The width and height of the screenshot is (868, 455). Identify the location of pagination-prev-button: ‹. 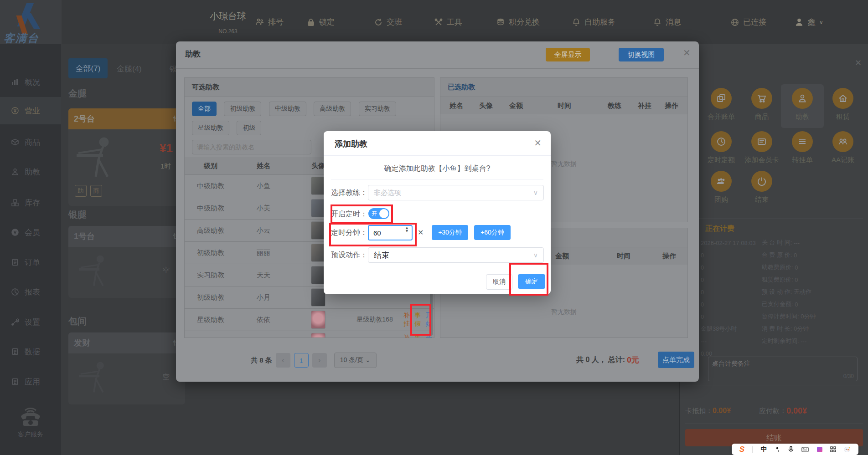
(283, 360).